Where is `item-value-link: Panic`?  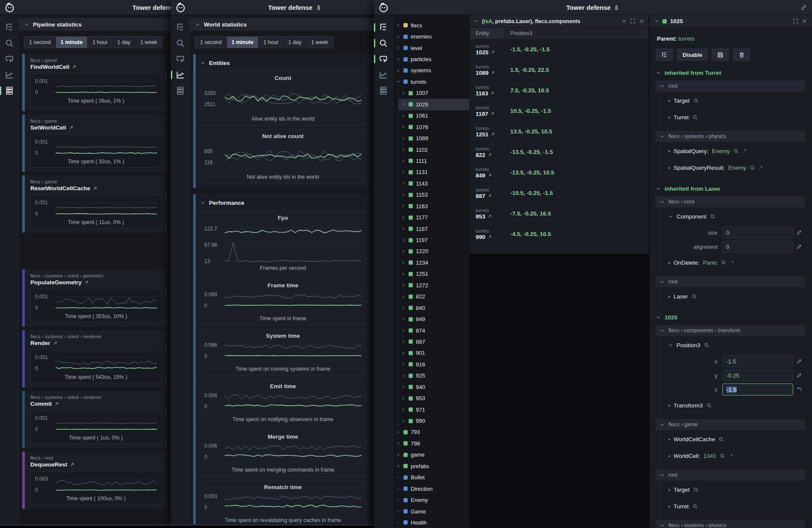 item-value-link: Panic is located at coordinates (710, 263).